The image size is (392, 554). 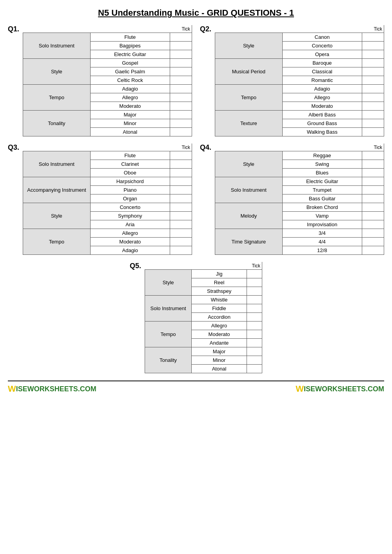 What do you see at coordinates (107, 207) in the screenshot?
I see `table-row: Style Concerto` at bounding box center [107, 207].